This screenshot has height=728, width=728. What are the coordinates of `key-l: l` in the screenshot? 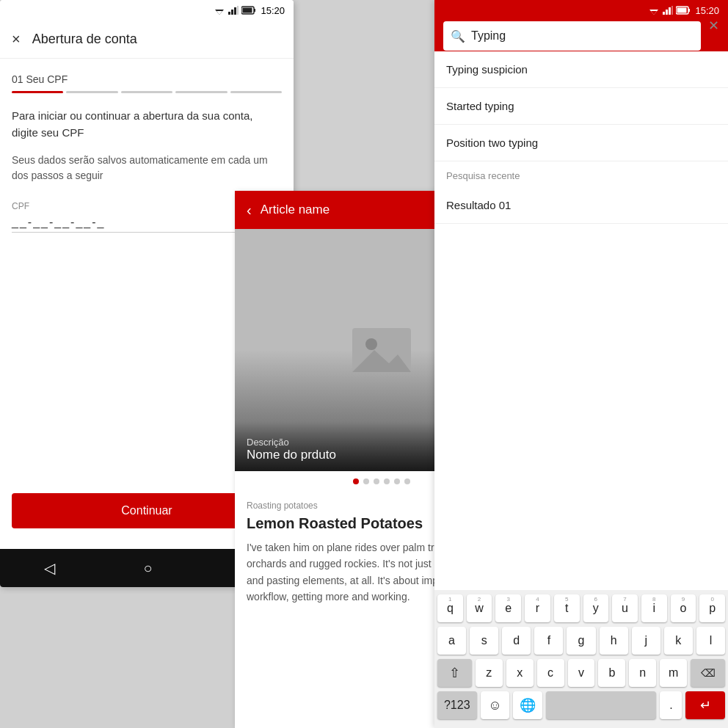 It's located at (710, 641).